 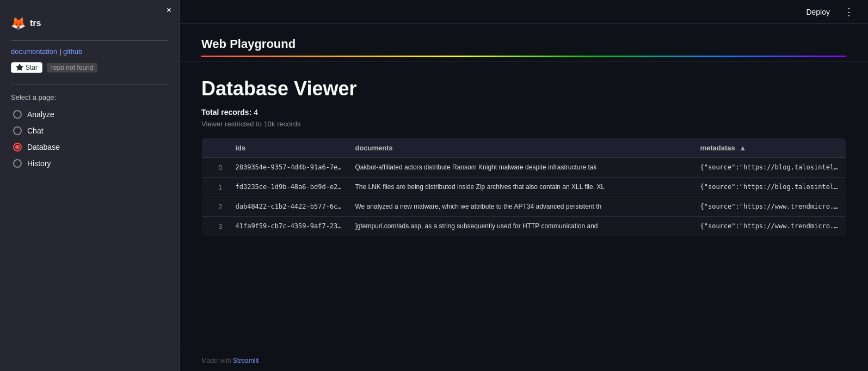 What do you see at coordinates (32, 68) in the screenshot?
I see `star-text: Star` at bounding box center [32, 68].